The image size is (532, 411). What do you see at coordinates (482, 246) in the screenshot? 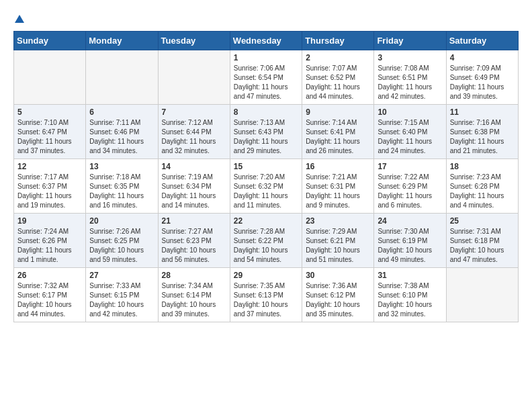
I see `day-info: Sunrise: 7:31 AM Sunset: 6:18 PM Dayligh…` at bounding box center [482, 246].